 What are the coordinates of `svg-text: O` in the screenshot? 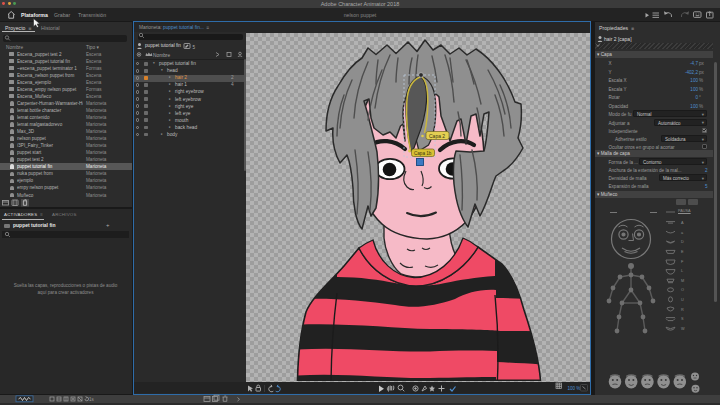 It's located at (682, 290).